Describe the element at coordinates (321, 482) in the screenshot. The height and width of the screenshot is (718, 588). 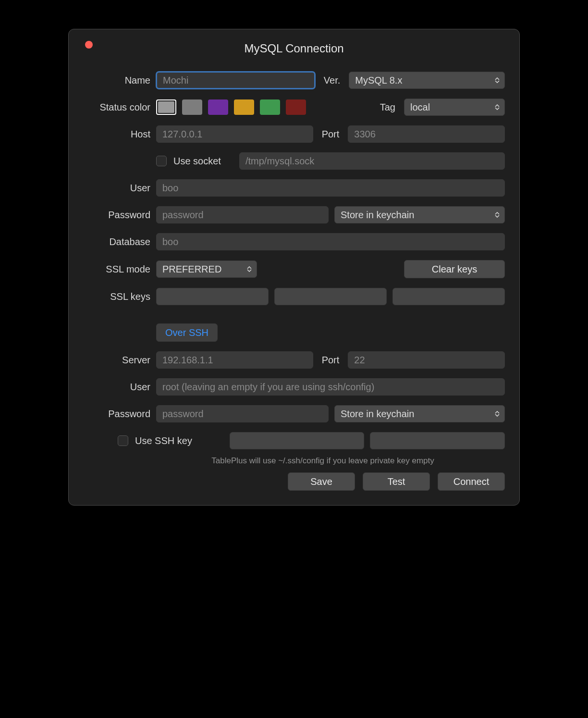
I see `save-button: Save` at that location.